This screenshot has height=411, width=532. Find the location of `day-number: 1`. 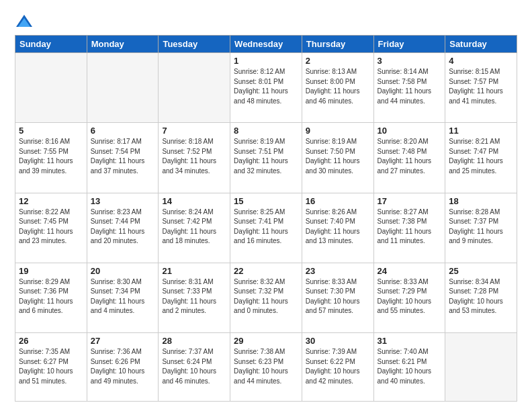

day-number: 1 is located at coordinates (266, 60).